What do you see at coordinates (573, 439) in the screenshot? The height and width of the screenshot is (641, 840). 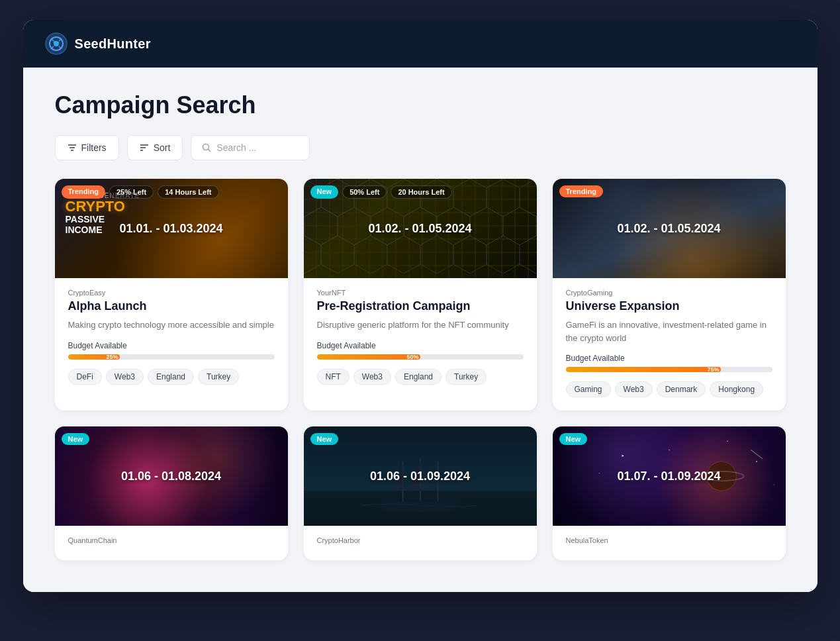 I see `badge-new-6: New` at bounding box center [573, 439].